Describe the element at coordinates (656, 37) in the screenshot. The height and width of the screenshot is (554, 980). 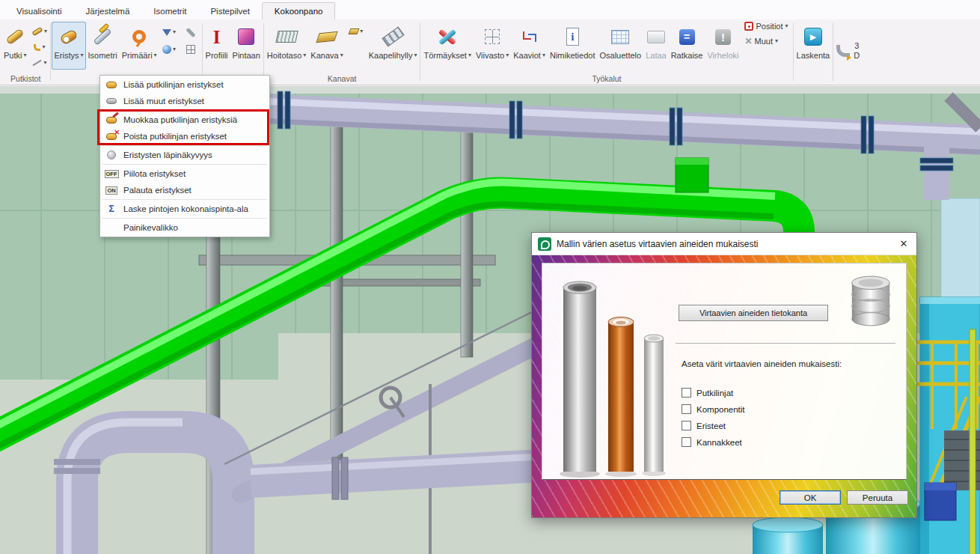
I see `load-icon` at that location.